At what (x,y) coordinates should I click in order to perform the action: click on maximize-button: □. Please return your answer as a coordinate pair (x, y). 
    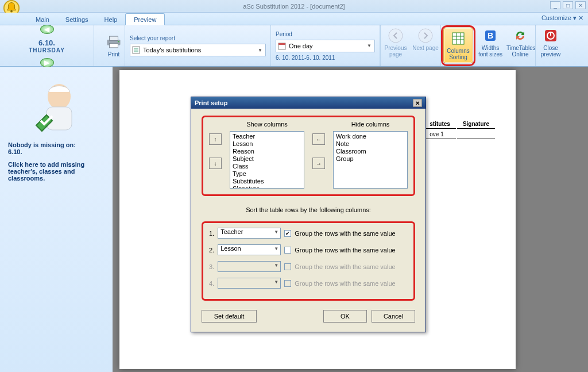
    Looking at the image, I should click on (568, 5).